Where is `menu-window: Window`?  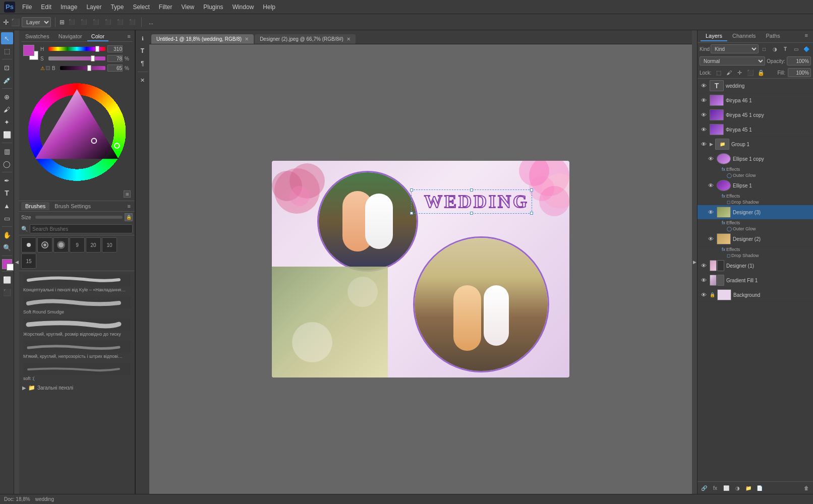 menu-window: Window is located at coordinates (243, 7).